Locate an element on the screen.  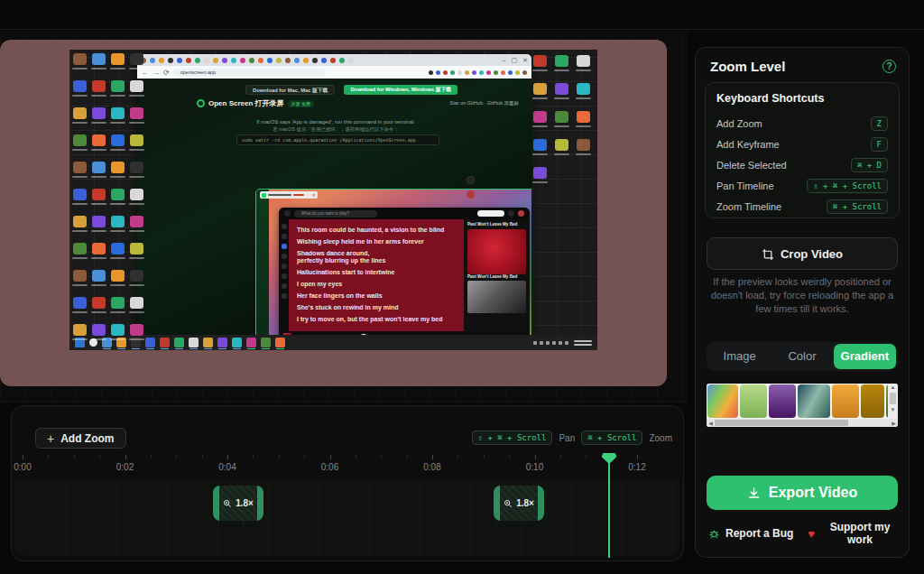
crop-video-button: Crop Video is located at coordinates (802, 254).